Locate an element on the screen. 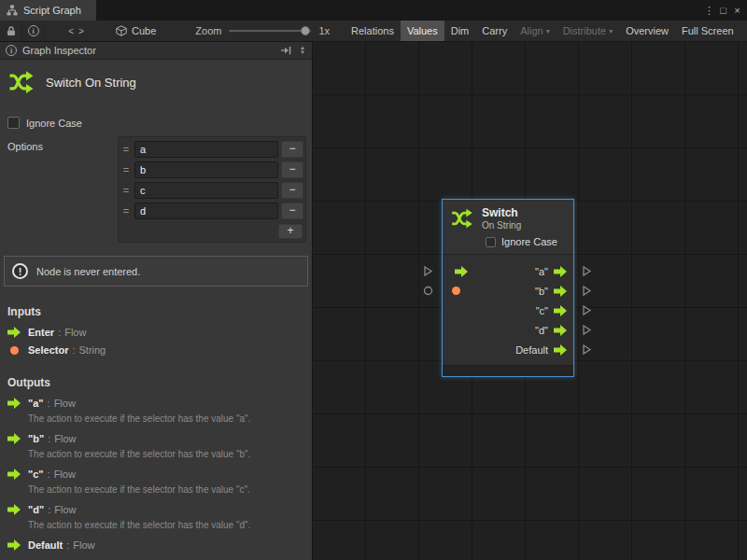  ignore-case-checkbox is located at coordinates (13, 123).